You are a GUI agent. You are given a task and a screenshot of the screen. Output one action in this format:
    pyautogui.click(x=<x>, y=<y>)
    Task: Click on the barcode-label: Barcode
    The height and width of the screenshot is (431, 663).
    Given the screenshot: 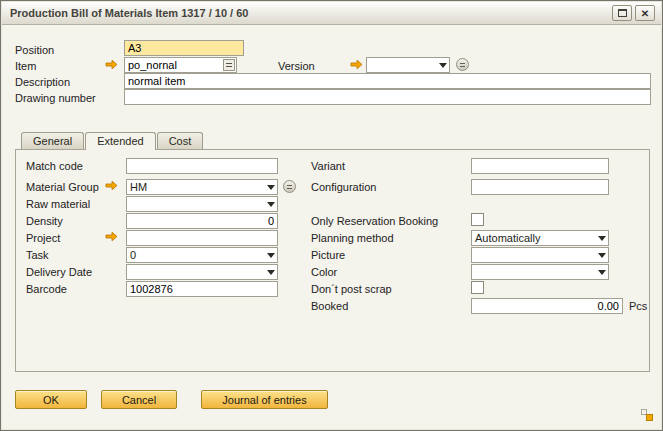 What is the action you would take?
    pyautogui.click(x=46, y=289)
    